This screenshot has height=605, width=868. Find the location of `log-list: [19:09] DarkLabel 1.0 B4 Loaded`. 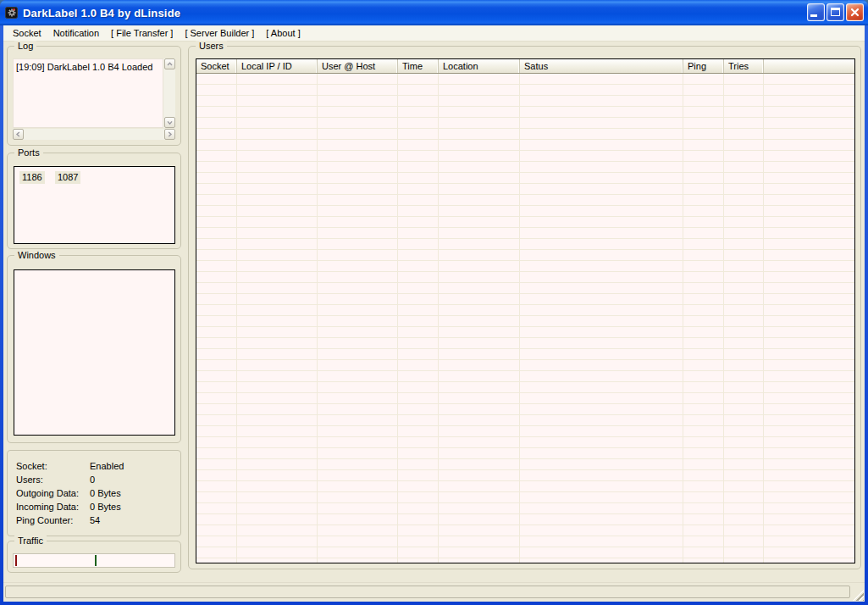

log-list: [19:09] DarkLabel 1.0 B4 Loaded is located at coordinates (88, 93).